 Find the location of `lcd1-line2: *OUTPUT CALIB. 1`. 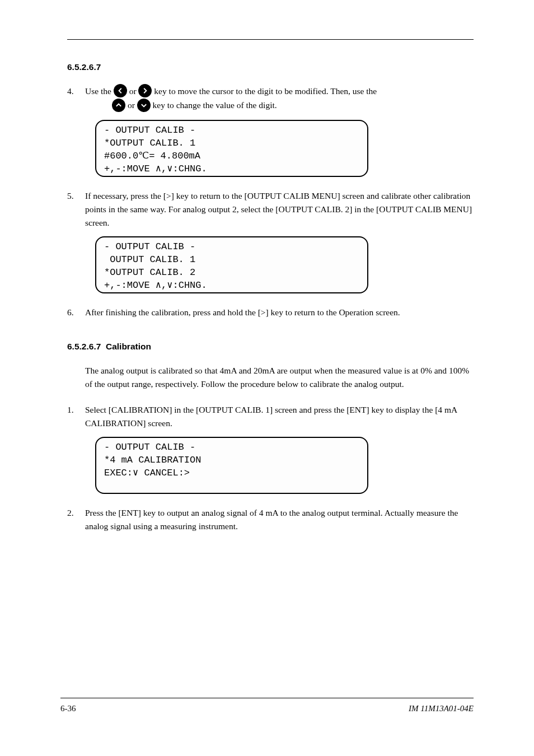

lcd1-line2: *OUTPUT CALIB. 1 is located at coordinates (232, 143).